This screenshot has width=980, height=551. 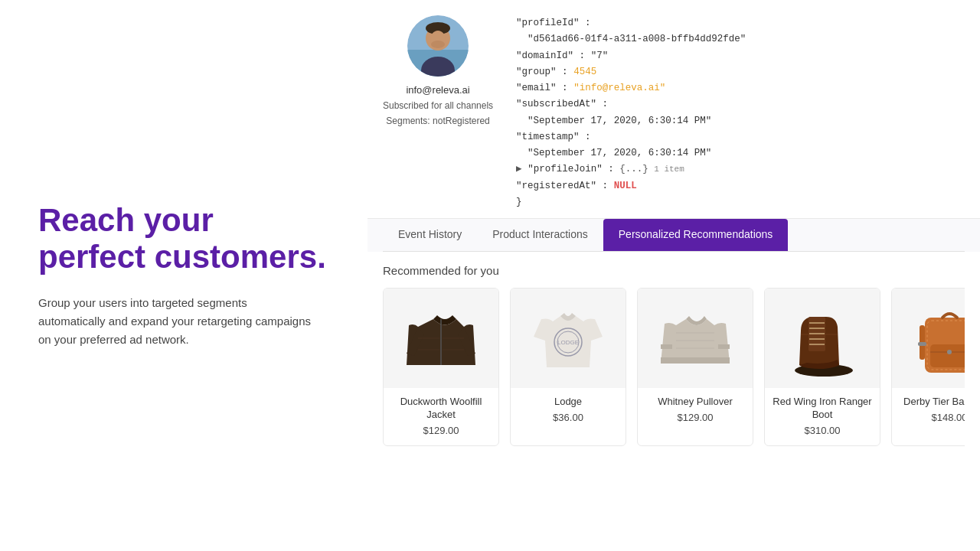 What do you see at coordinates (441, 416) in the screenshot?
I see `product-info-duckworth: Duckworth Woolfill Jacket $129.00` at bounding box center [441, 416].